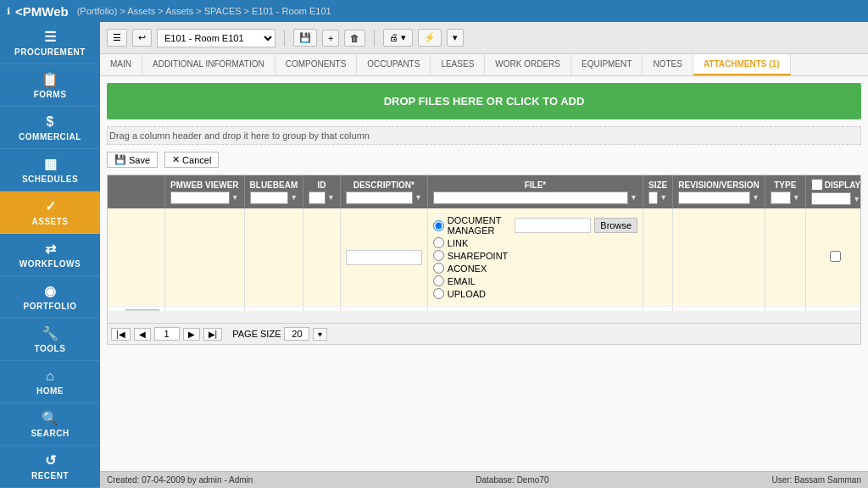 The width and height of the screenshot is (868, 488). I want to click on sidebar-item-schedules: ▦ SCHEDULES, so click(50, 170).